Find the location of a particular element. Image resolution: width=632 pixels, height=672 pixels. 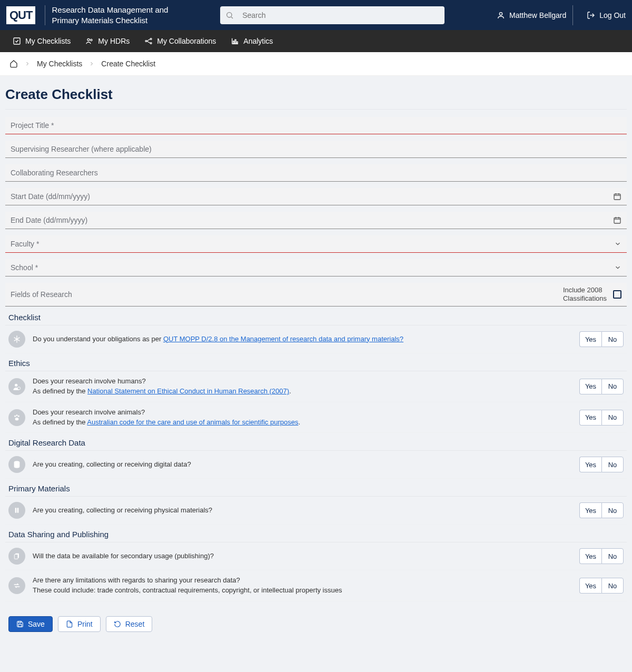

include-2008-checkbox is located at coordinates (617, 294).